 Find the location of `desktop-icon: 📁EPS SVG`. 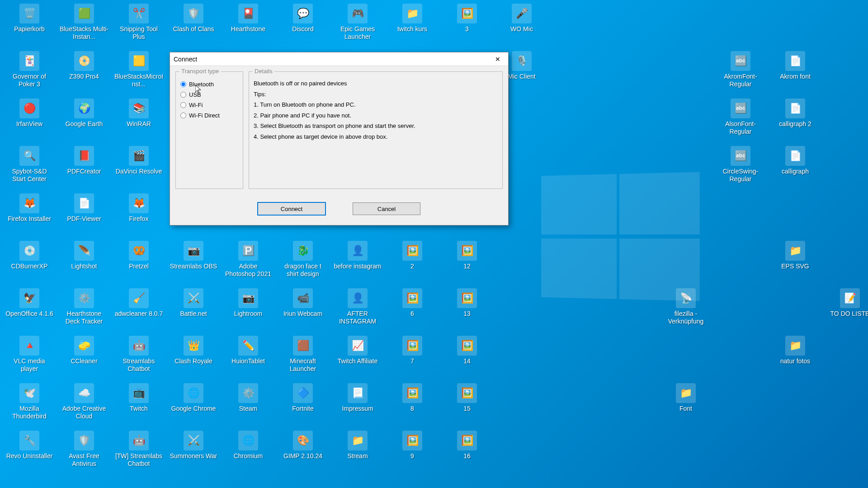

desktop-icon: 📁EPS SVG is located at coordinates (795, 256).